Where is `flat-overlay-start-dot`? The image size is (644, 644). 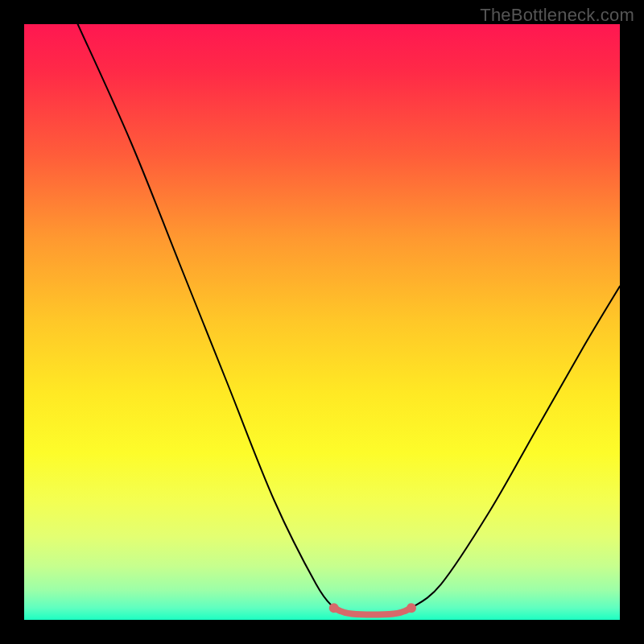
flat-overlay-start-dot is located at coordinates (334, 608).